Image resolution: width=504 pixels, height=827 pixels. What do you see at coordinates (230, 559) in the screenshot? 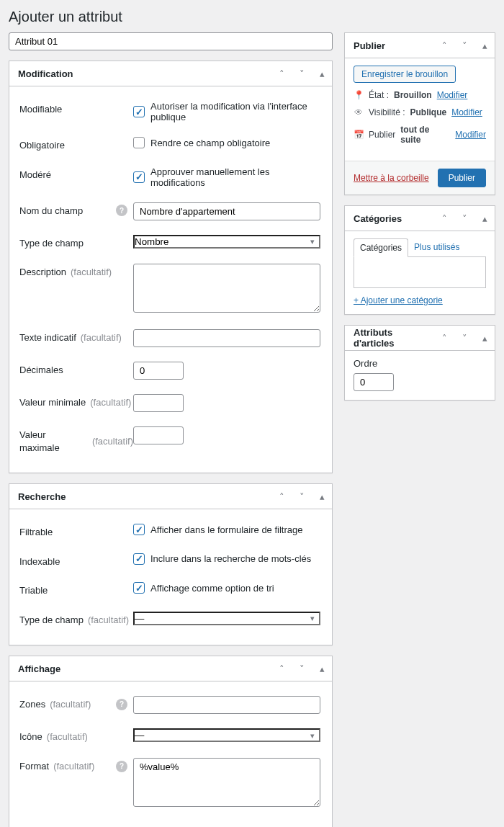
I see `checkbox-text: Inclure dans la recherche de mots-clés` at bounding box center [230, 559].